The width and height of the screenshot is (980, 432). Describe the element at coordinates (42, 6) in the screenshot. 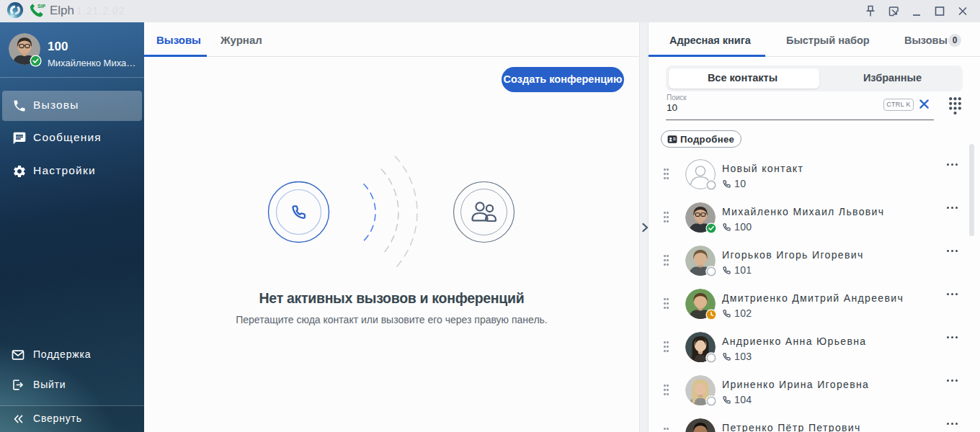

I see `svg-text: SIP` at that location.